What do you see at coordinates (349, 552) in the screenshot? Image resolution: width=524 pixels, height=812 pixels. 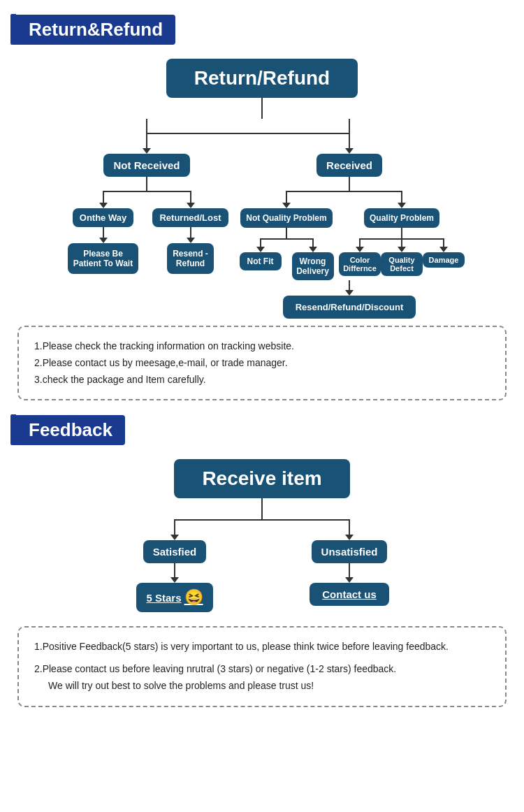 I see `unsatisfied-node: Unsatisfied` at bounding box center [349, 552].